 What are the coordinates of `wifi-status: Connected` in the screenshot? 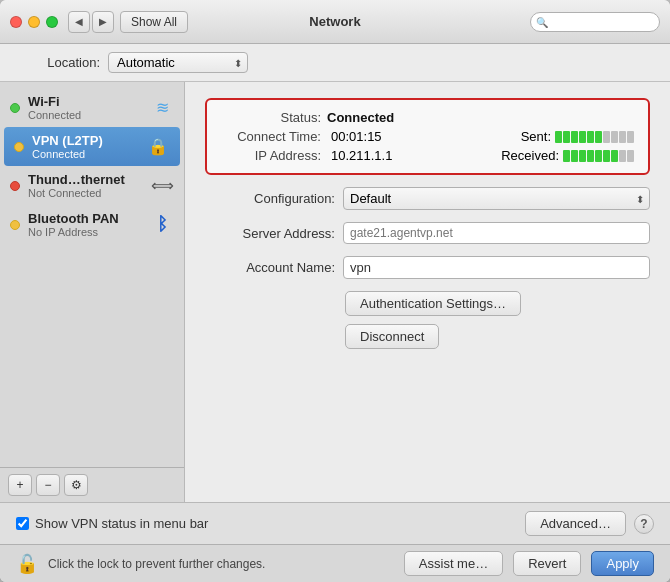 It's located at (85, 115).